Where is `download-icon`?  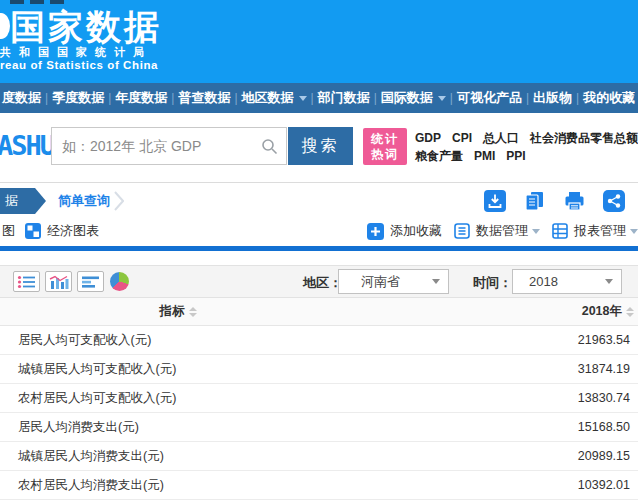
download-icon is located at coordinates (495, 201).